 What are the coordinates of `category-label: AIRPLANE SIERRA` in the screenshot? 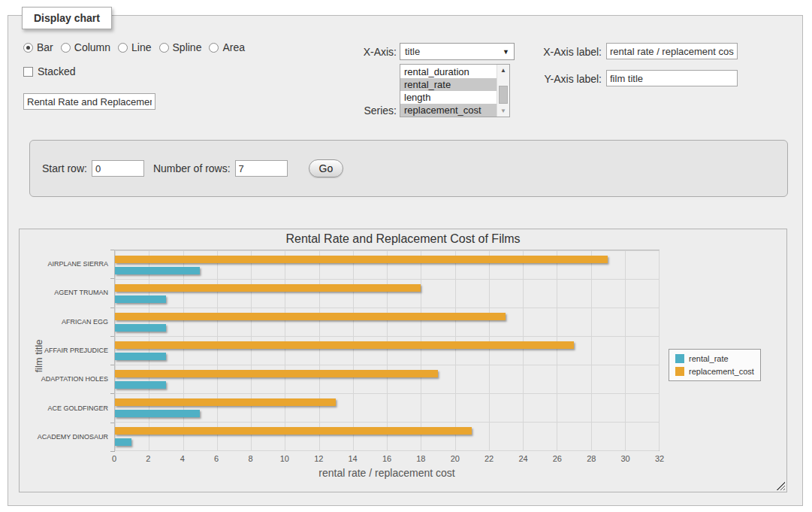 It's located at (76, 264).